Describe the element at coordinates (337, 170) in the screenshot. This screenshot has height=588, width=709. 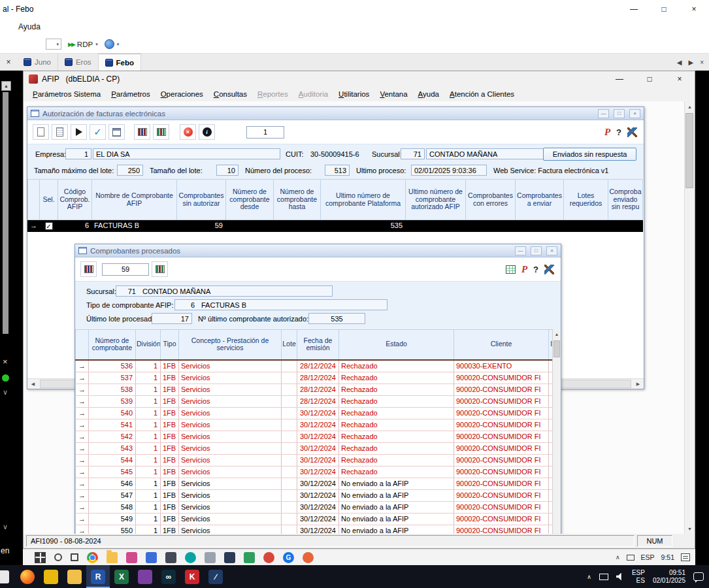
I see `numero-proceso-field: 513` at that location.